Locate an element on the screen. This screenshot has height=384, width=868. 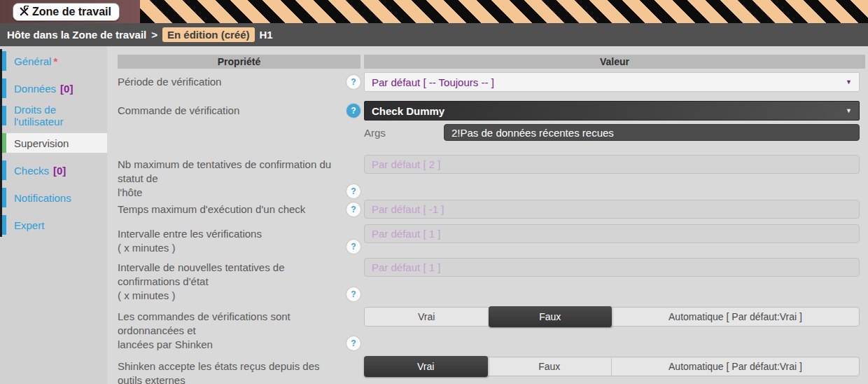
max-check-attempts-input is located at coordinates (612, 164).